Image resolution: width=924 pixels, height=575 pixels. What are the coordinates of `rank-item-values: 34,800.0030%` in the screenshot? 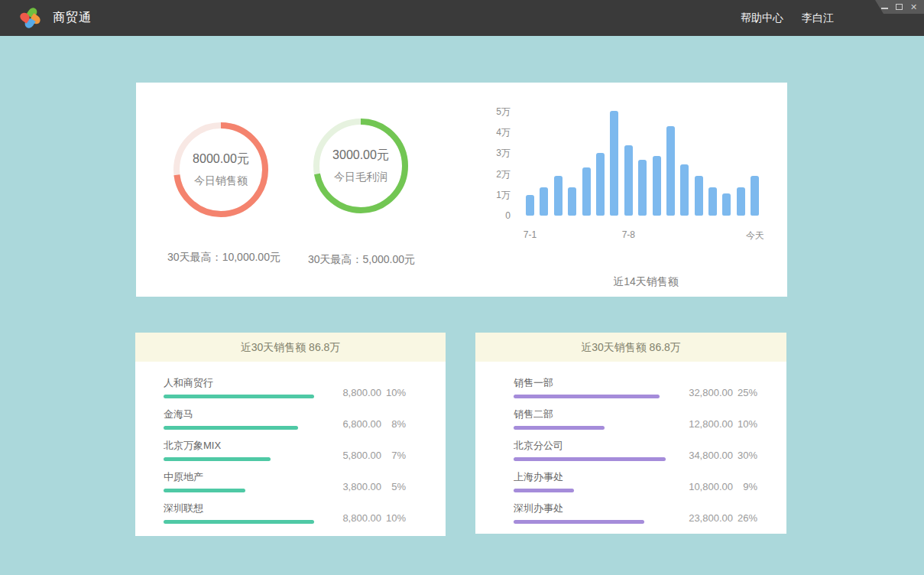 It's located at (715, 456).